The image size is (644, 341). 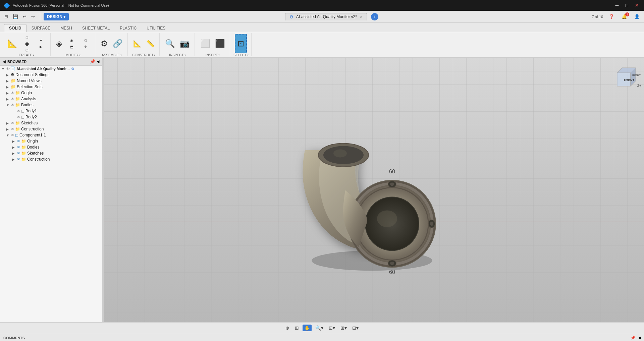 What do you see at coordinates (626, 76) in the screenshot?
I see `viewcube: FRONT RIGHT Z+` at bounding box center [626, 76].